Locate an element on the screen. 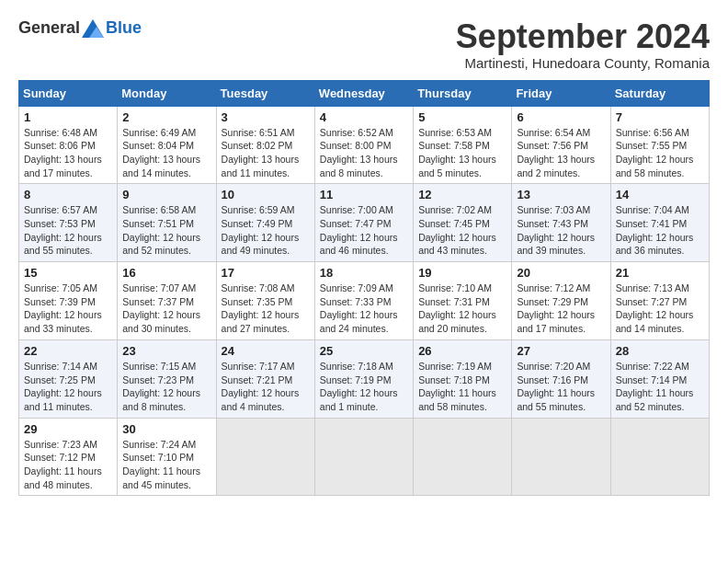  day-info: Sunrise: 7:05 AMSunset: 7:39 PMDaylight:… is located at coordinates (68, 309).